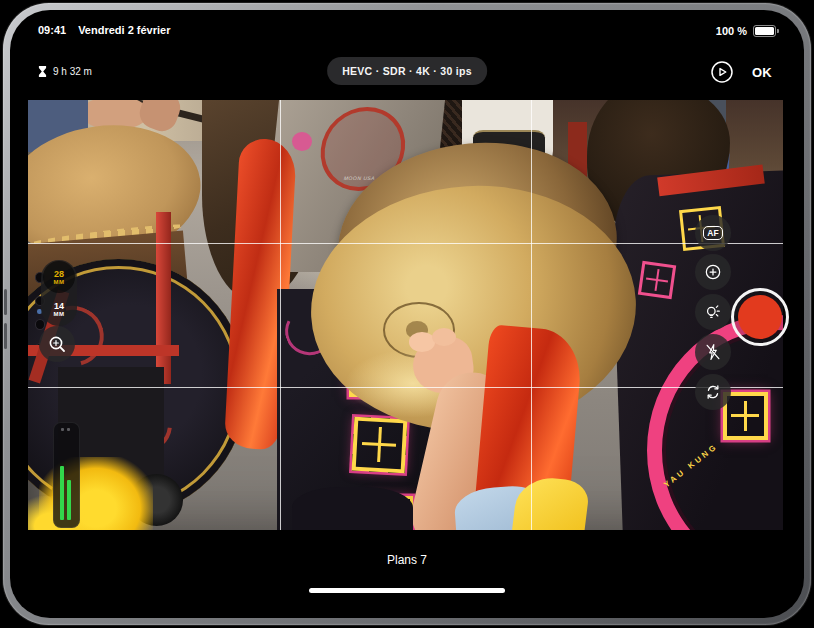  Describe the element at coordinates (302, 142) in the screenshot. I see `scene-pink-badge` at that location.